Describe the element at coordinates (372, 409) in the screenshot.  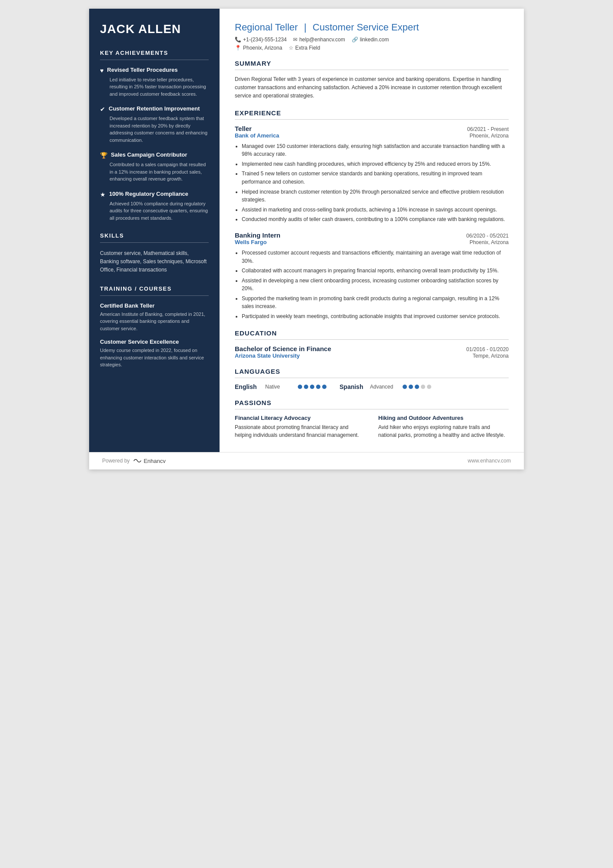
I see `passions-divider` at that location.